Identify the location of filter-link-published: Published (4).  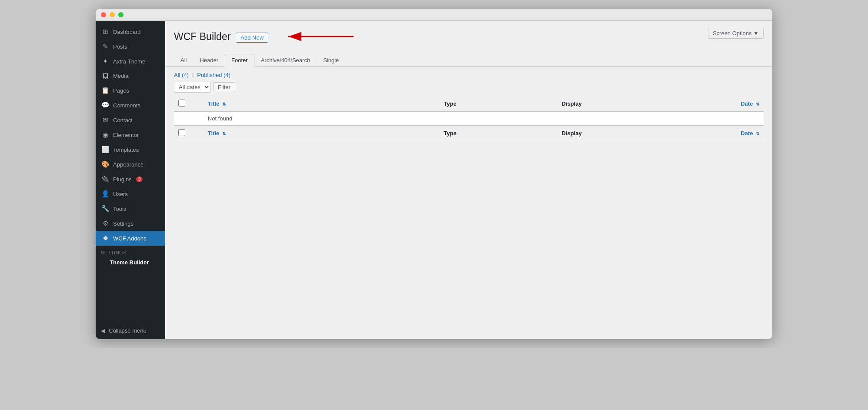
(214, 75).